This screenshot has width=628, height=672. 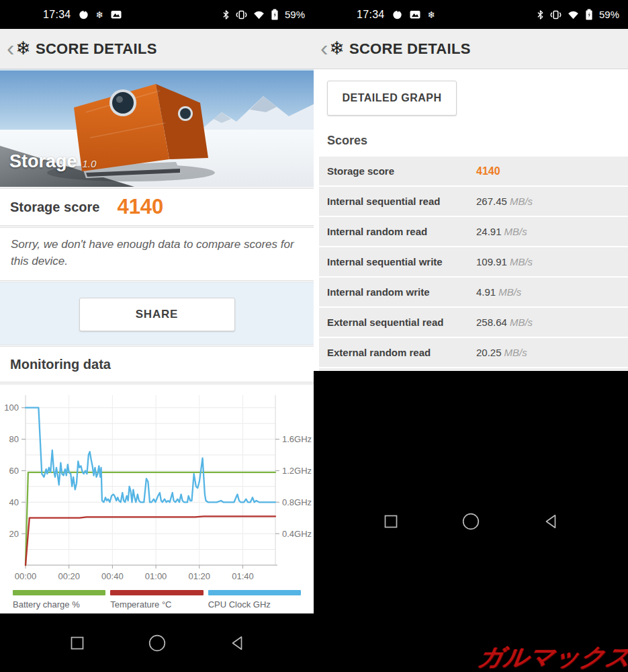 I want to click on benchmark-version: 1.0, so click(x=90, y=164).